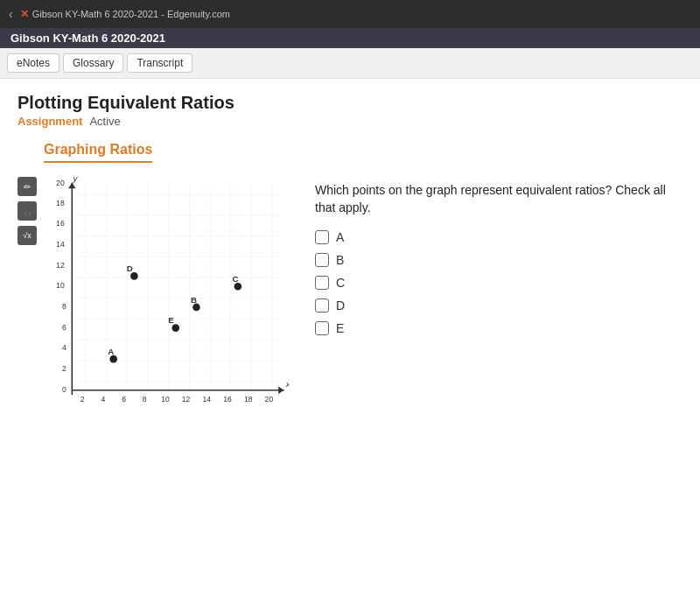 The image size is (700, 597). I want to click on breadcrumb-assignment: Assignment, so click(50, 121).